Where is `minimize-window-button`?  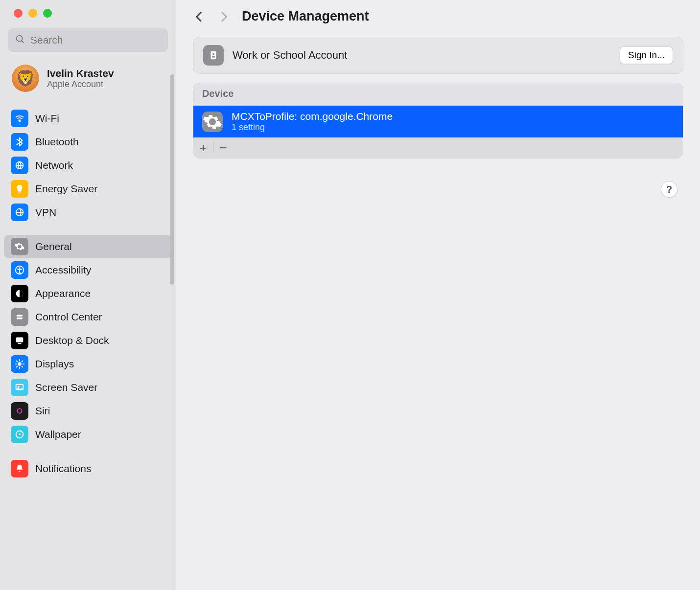
minimize-window-button is located at coordinates (33, 13).